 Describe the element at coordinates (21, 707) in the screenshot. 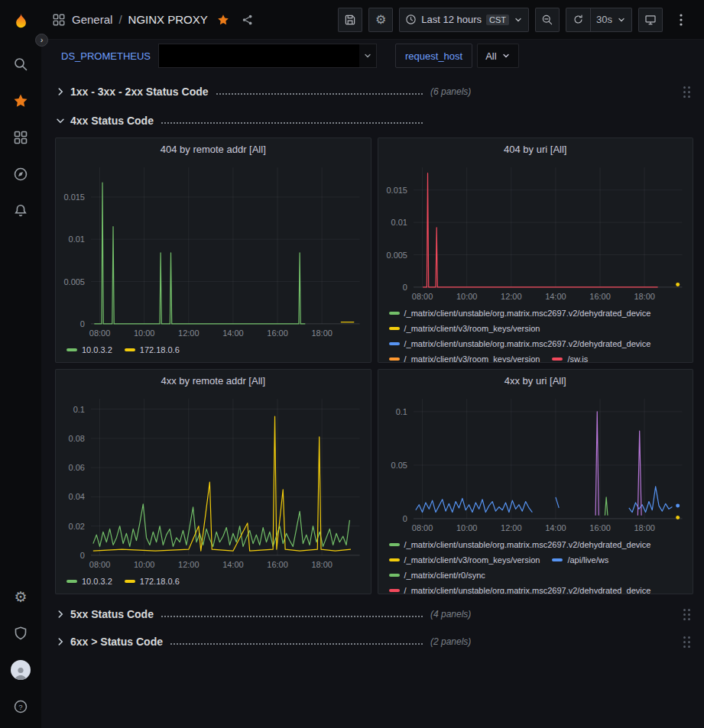

I see `help-icon: ?` at that location.